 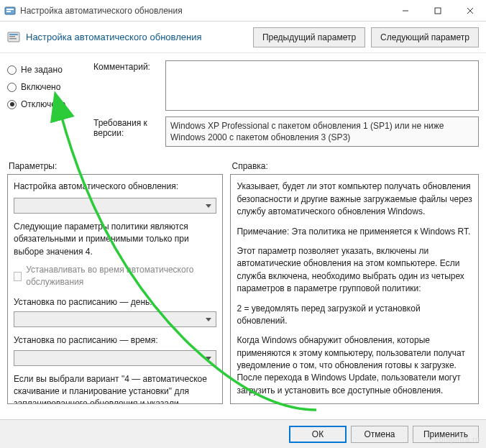 I want to click on prev-setting-button: Предыдущий параметр, so click(x=309, y=37).